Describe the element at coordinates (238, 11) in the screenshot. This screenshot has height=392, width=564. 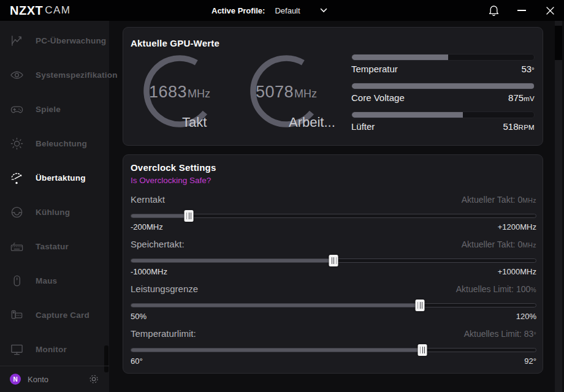
I see `active-profile-label: Active Profile:` at that location.